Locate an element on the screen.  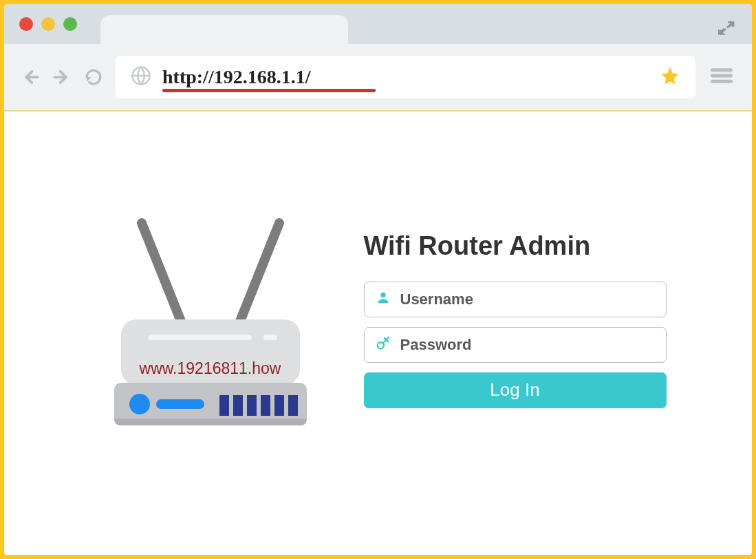
close-window-button is located at coordinates (26, 24).